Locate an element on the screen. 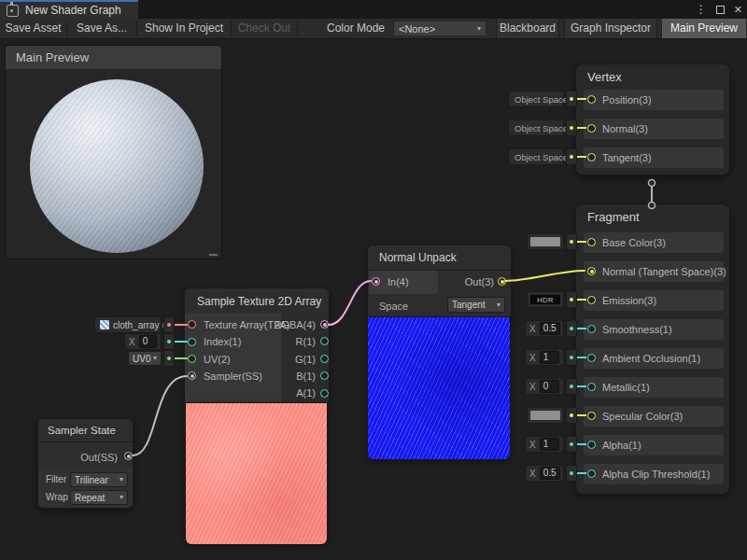 The width and height of the screenshot is (747, 560). link-bottom-knob is located at coordinates (652, 205).